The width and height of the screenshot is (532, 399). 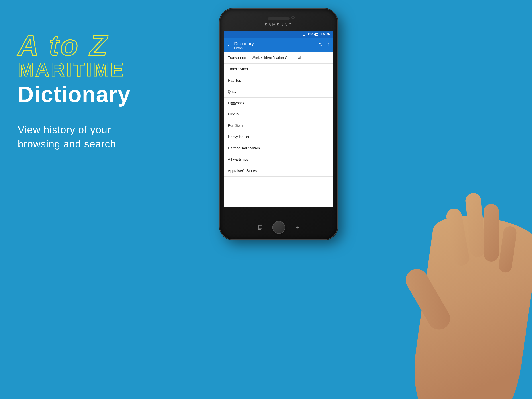 What do you see at coordinates (310, 35) in the screenshot?
I see `signal-strength: 33%` at bounding box center [310, 35].